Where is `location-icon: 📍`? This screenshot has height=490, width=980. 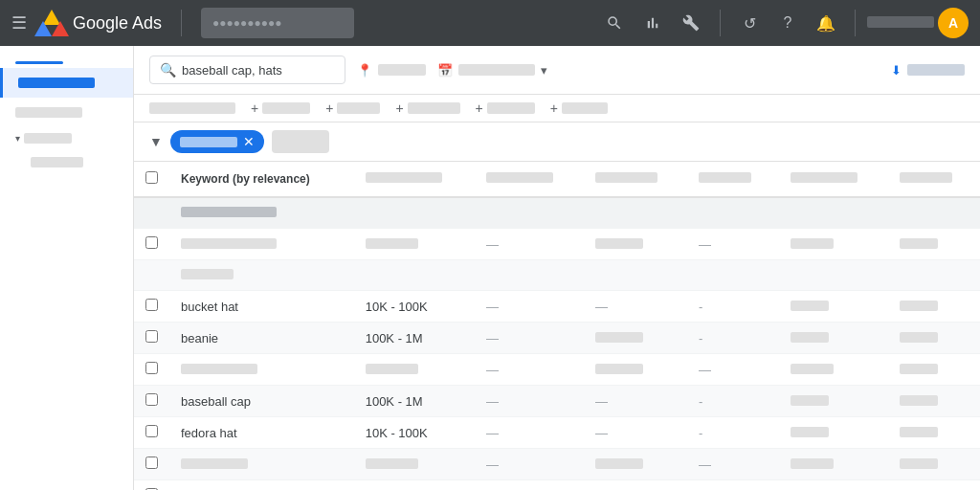
location-icon: 📍 is located at coordinates (365, 71).